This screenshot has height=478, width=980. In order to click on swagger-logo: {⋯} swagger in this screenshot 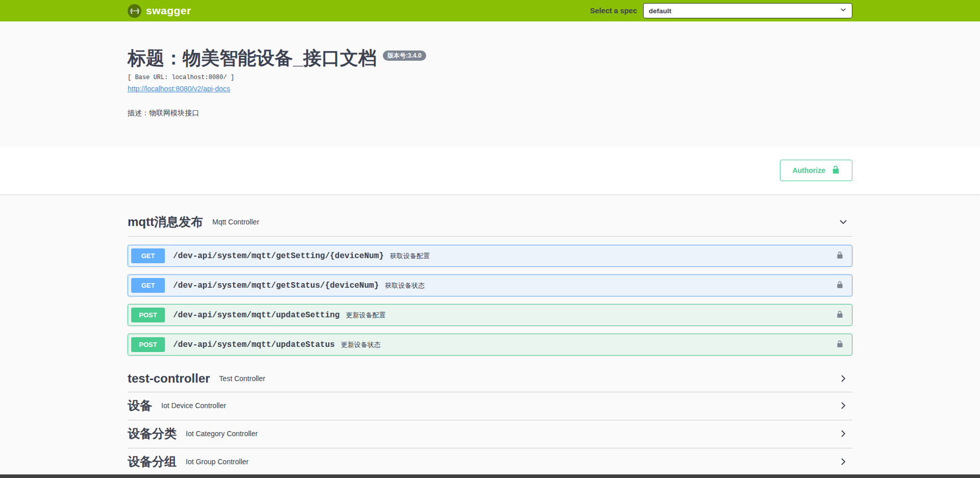, I will do `click(159, 11)`.